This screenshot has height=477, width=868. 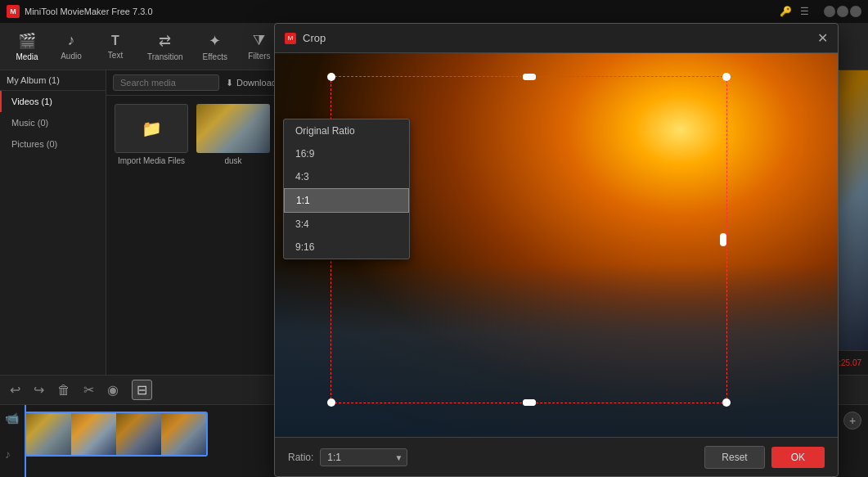 What do you see at coordinates (88, 389) in the screenshot?
I see `cut-button: ✂` at bounding box center [88, 389].